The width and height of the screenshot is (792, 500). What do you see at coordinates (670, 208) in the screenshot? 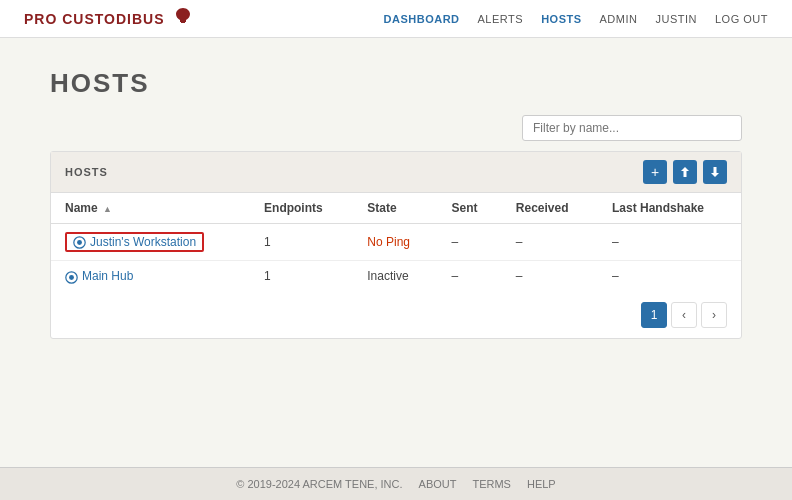
I see `col-last-handshake: Last Handshake` at bounding box center [670, 208].